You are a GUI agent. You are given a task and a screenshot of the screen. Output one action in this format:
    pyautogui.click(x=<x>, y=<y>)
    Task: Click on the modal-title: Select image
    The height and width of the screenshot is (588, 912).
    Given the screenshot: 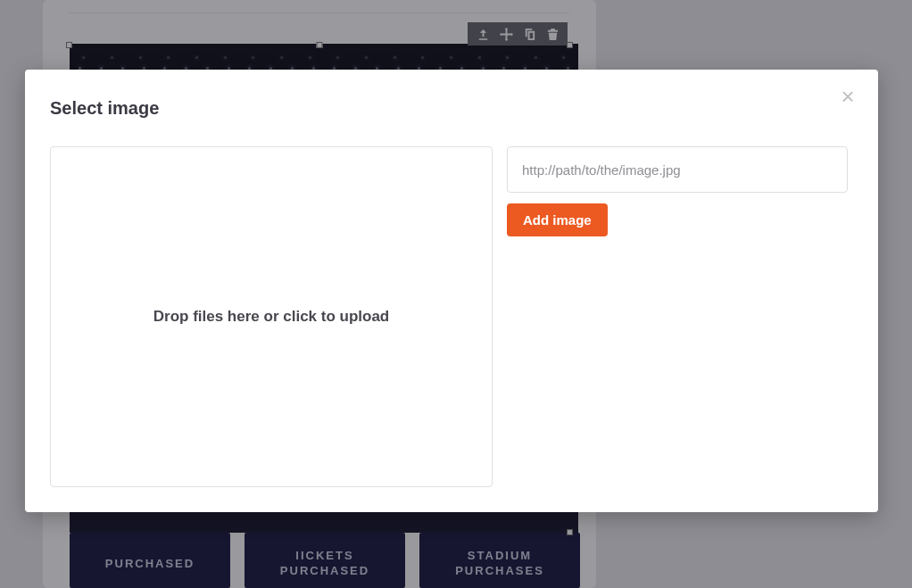 What is the action you would take?
    pyautogui.click(x=104, y=109)
    